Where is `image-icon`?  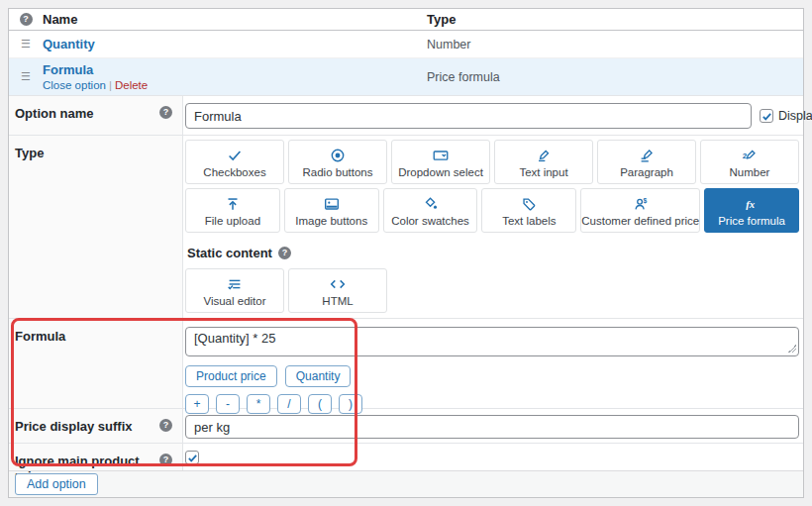
image-icon is located at coordinates (332, 204).